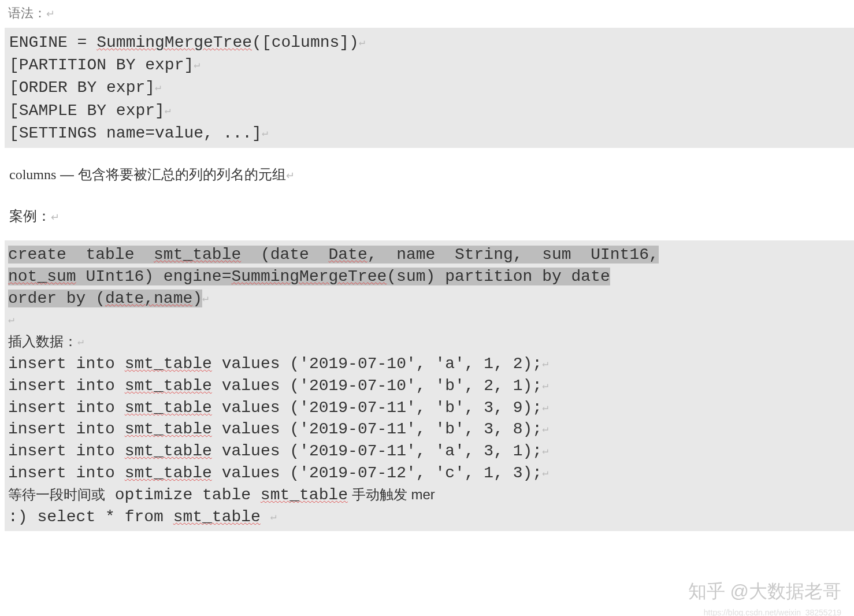 This screenshot has width=854, height=616. I want to click on highlighted-create: order by (date,name), so click(105, 298).